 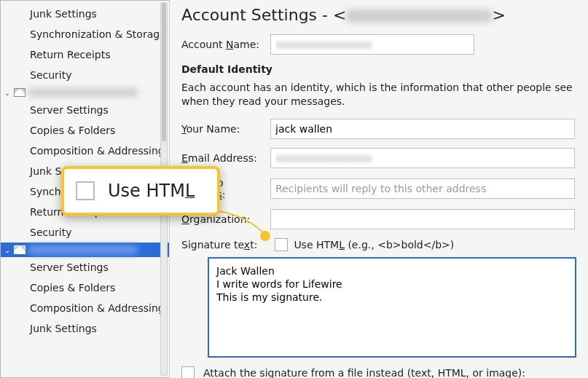 What do you see at coordinates (378, 158) in the screenshot?
I see `row-email: Email Address:` at bounding box center [378, 158].